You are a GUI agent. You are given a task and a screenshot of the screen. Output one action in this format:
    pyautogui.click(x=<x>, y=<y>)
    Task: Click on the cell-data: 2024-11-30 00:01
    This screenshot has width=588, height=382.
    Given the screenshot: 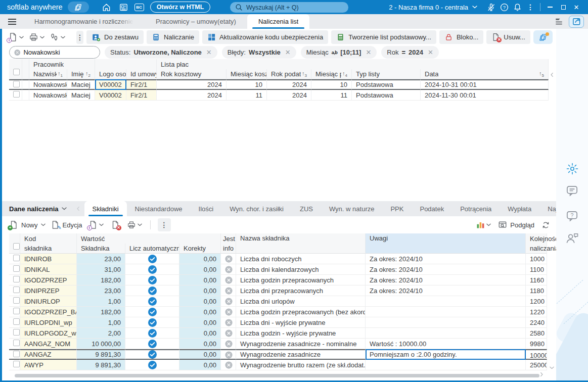 What is the action you would take?
    pyautogui.click(x=484, y=95)
    